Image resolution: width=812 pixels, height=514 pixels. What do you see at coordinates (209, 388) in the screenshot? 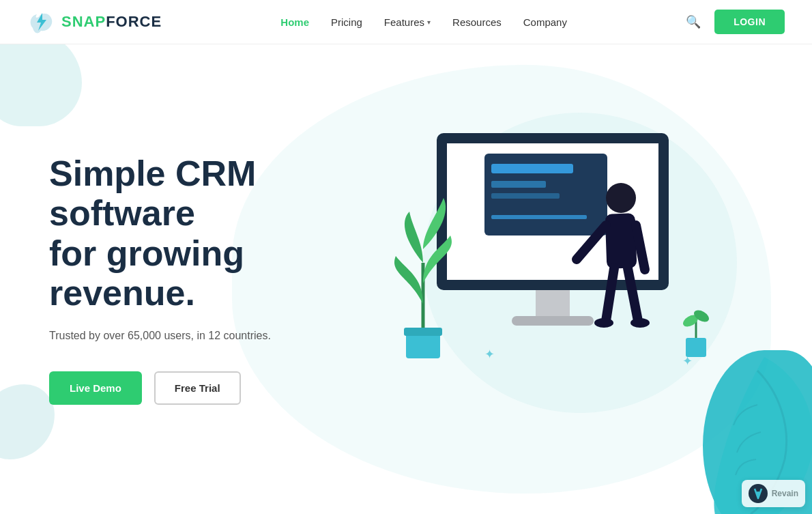
I see `hero-buttons: Live Demo Free Trial` at bounding box center [209, 388].